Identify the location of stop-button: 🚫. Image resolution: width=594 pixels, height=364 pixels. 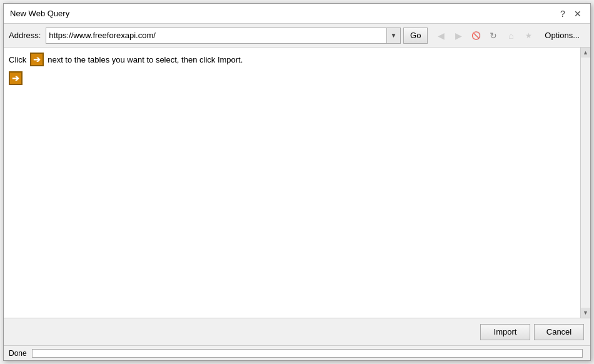
(476, 36).